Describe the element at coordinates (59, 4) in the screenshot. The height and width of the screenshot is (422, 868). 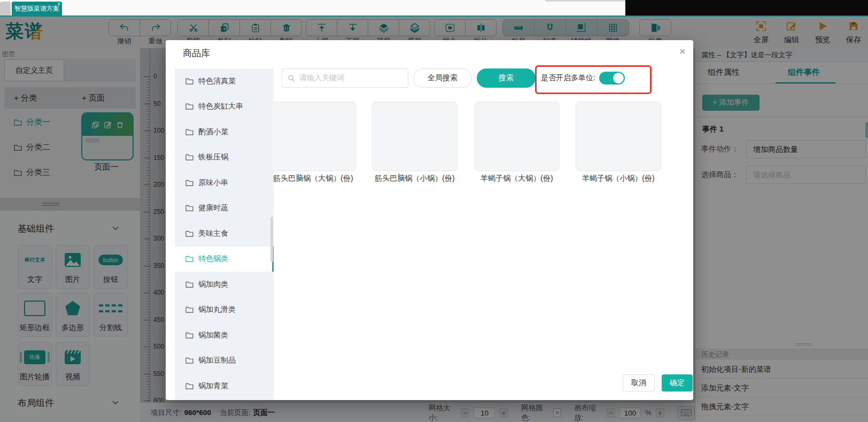
I see `tab-close-icon: ×` at that location.